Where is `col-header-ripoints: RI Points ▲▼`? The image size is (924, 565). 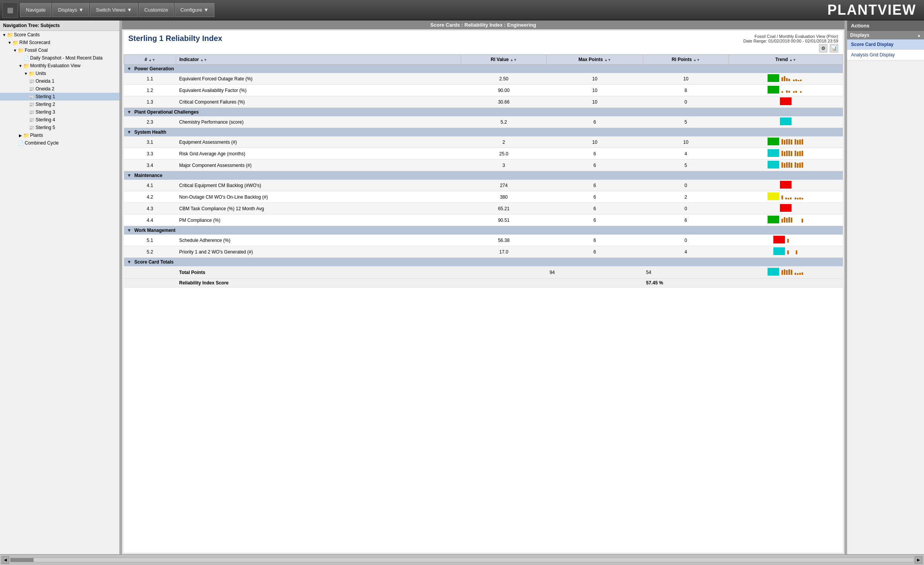 col-header-ripoints: RI Points ▲▼ is located at coordinates (686, 60).